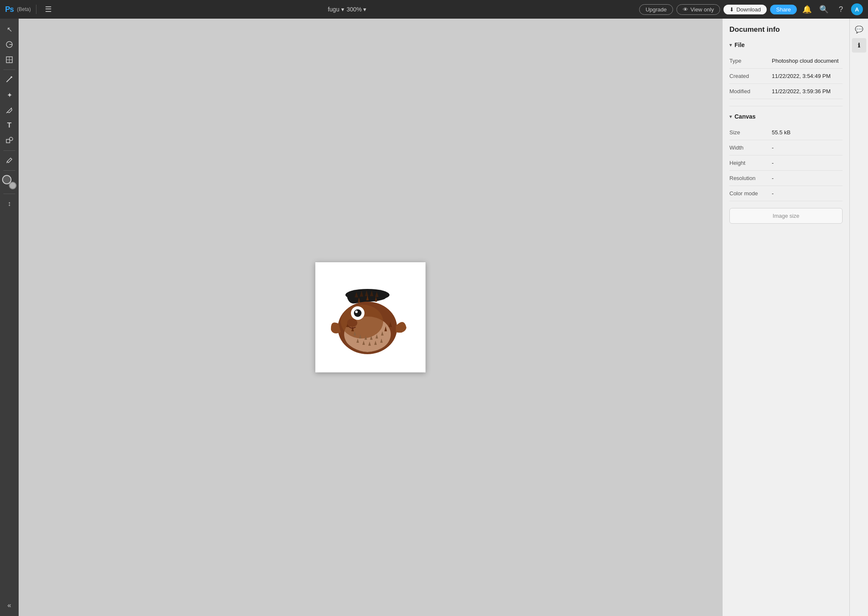  What do you see at coordinates (807, 61) in the screenshot?
I see `type-value: Photoshop cloud document` at bounding box center [807, 61].